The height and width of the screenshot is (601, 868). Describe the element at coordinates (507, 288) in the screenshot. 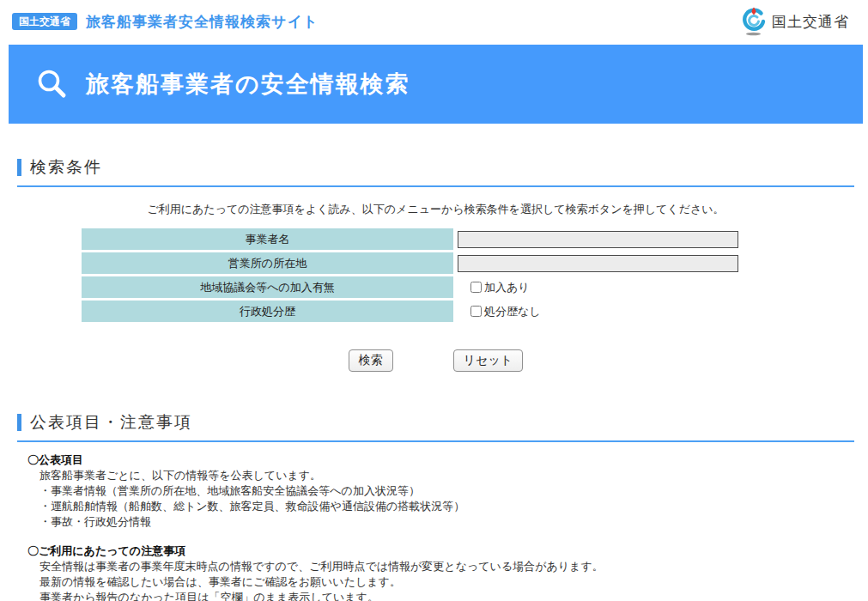

I see `council-membership-checkbox-label: 加入あり` at that location.